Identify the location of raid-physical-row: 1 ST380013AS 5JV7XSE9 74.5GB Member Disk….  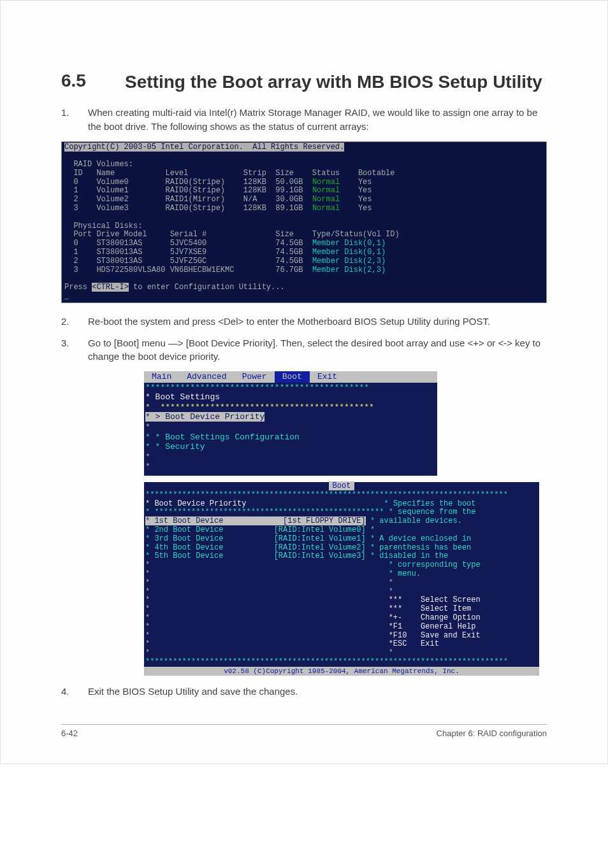
(225, 252).